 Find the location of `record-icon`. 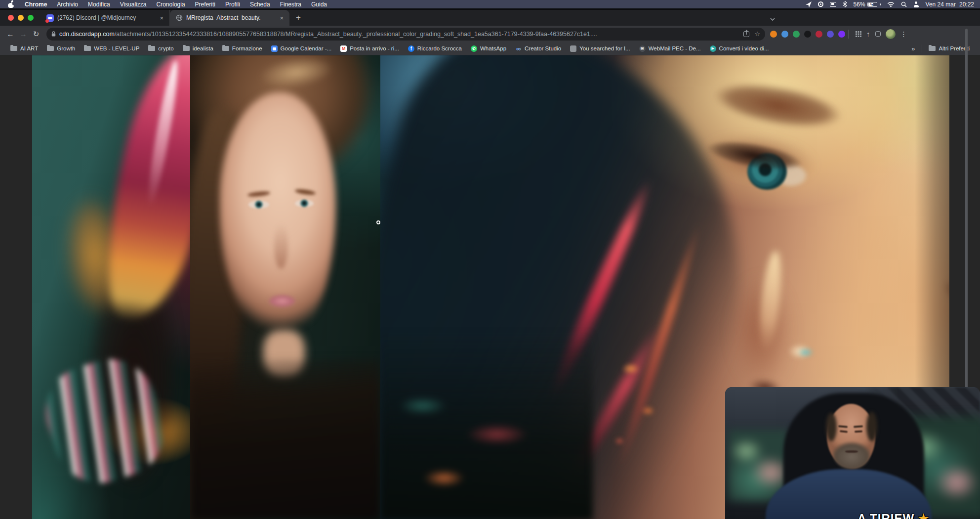

record-icon is located at coordinates (821, 4).